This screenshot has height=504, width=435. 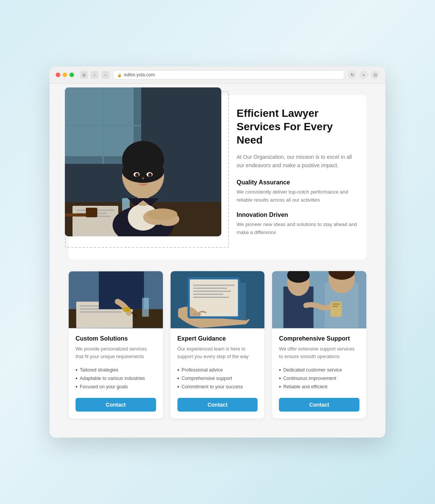 What do you see at coordinates (105, 75) in the screenshot?
I see `forward-button: ›` at bounding box center [105, 75].